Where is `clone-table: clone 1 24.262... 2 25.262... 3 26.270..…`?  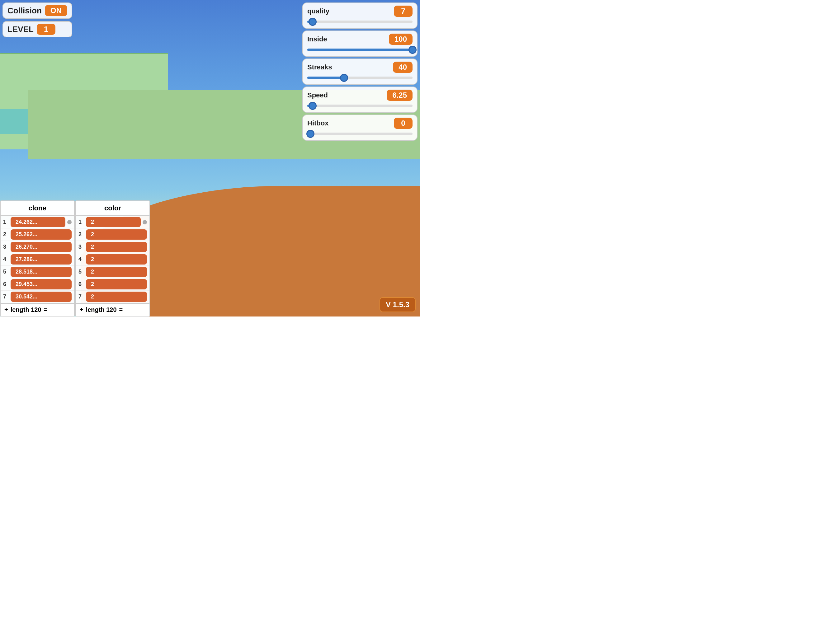
clone-table: clone 1 24.262... 2 25.262... 3 26.270..… is located at coordinates (37, 258).